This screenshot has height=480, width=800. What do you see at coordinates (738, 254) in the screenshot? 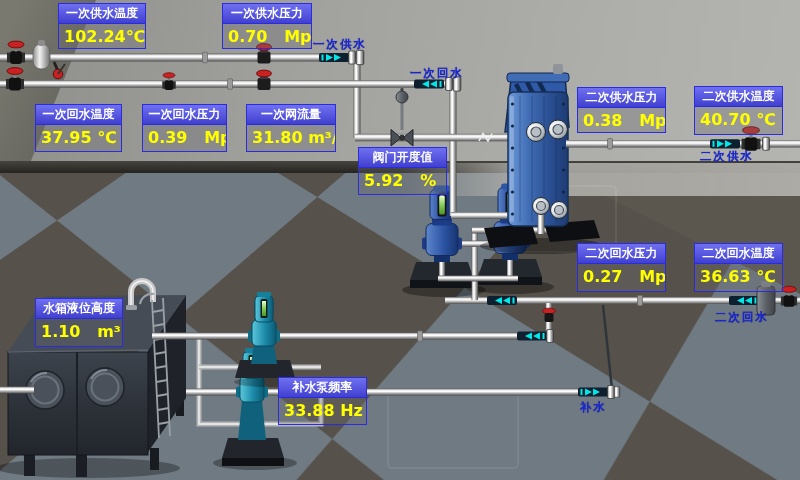
I see `secondary-return-temp-label: 二次回水温度` at bounding box center [738, 254].